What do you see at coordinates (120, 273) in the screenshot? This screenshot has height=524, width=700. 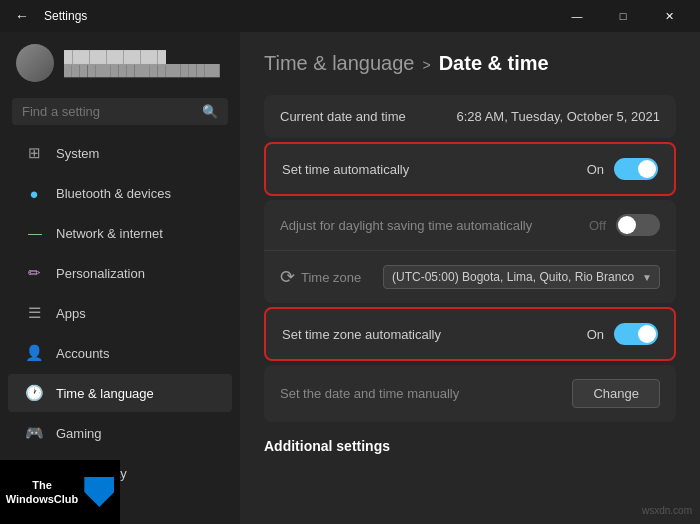 I see `sidebar-item-personalization: ✏ Personalization` at bounding box center [120, 273].